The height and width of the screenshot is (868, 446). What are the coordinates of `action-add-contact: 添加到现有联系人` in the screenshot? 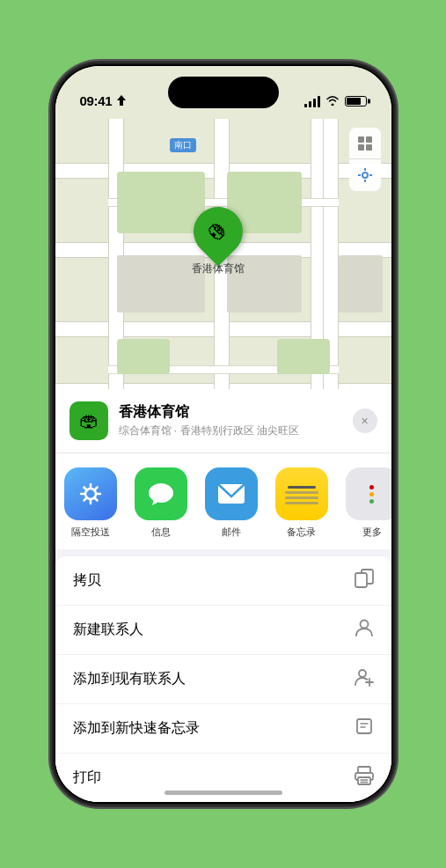 It's located at (223, 680).